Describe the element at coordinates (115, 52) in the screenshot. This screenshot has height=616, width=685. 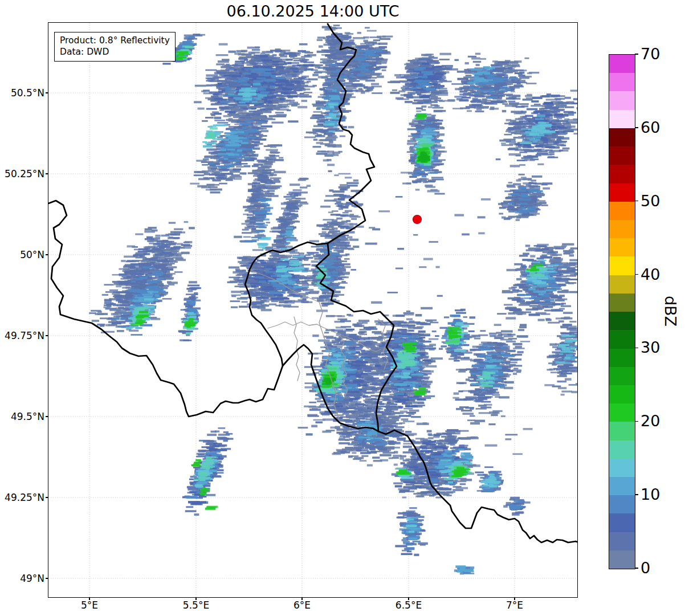
I see `legend-data-line: Data: DWD` at that location.